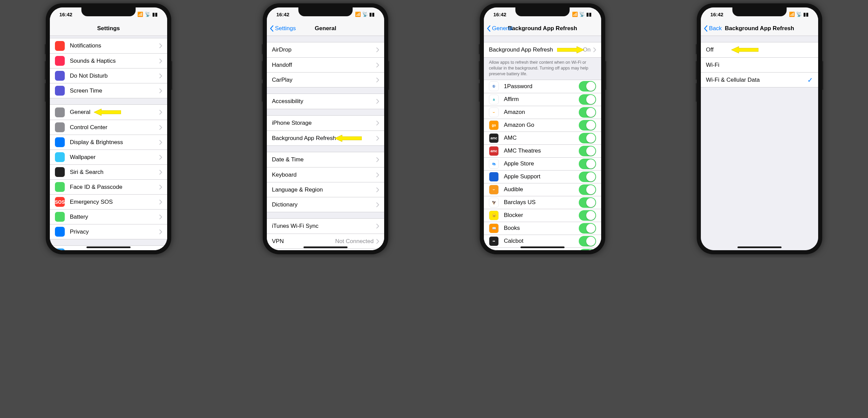  I want to click on general-row-date-time: Date & Time, so click(326, 160).